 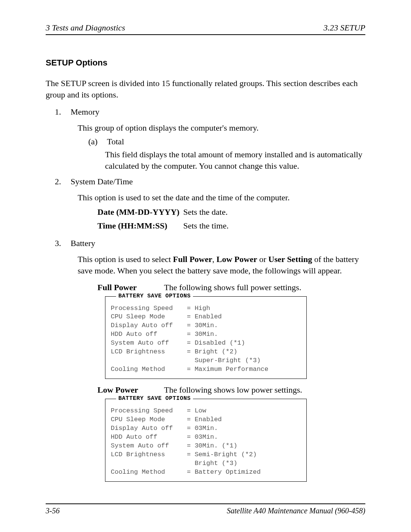 What do you see at coordinates (210, 112) in the screenshot?
I see `item-memory: 1. Memory` at bounding box center [210, 112].